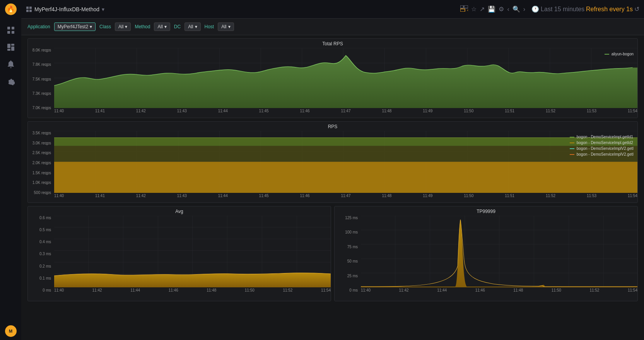 This screenshot has height=340, width=644. I want to click on filter-host-dropdown: All ▾, so click(226, 27).